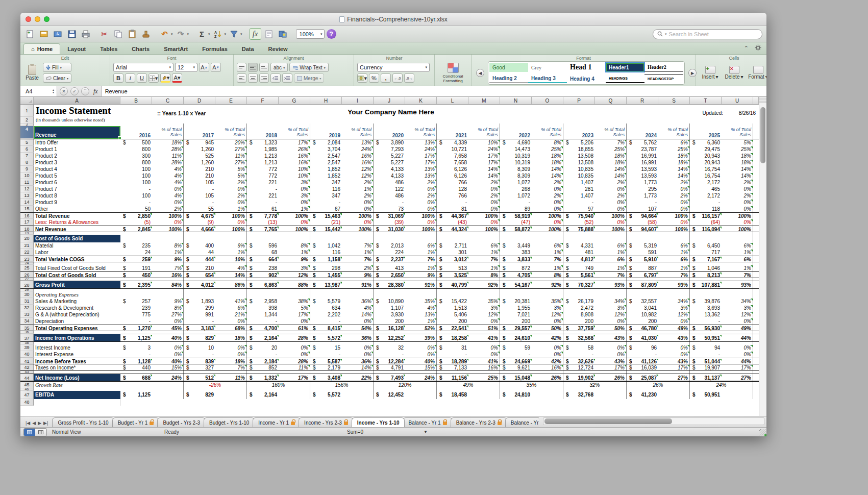  I want to click on percent-cell: 86%, so click(231, 285).